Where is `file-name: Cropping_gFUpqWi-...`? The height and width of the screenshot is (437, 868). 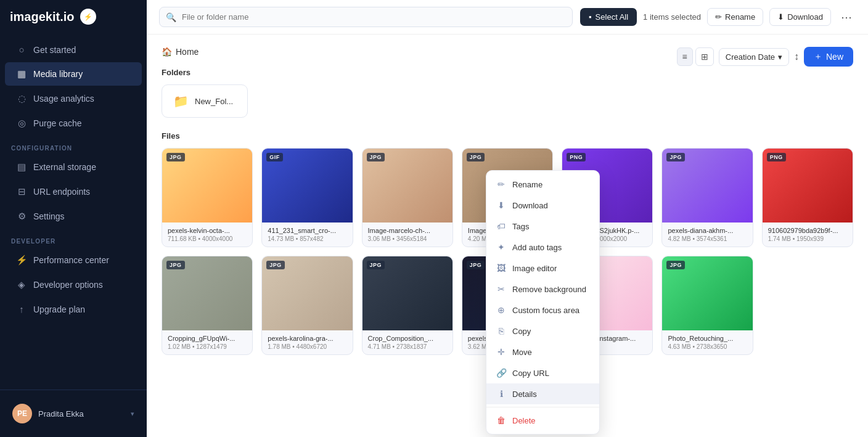
file-name: Cropping_gFUpqWi-... is located at coordinates (207, 338).